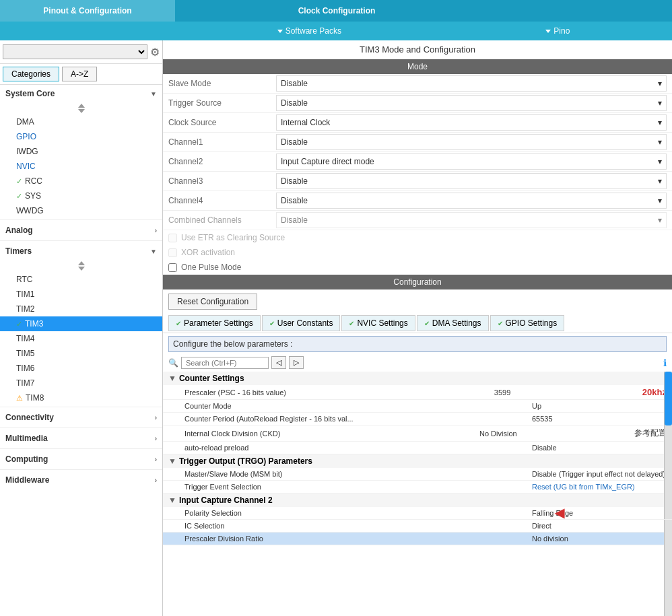 Image resolution: width=672 pixels, height=616 pixels. What do you see at coordinates (172, 238) in the screenshot?
I see `etr-checkbox` at bounding box center [172, 238].